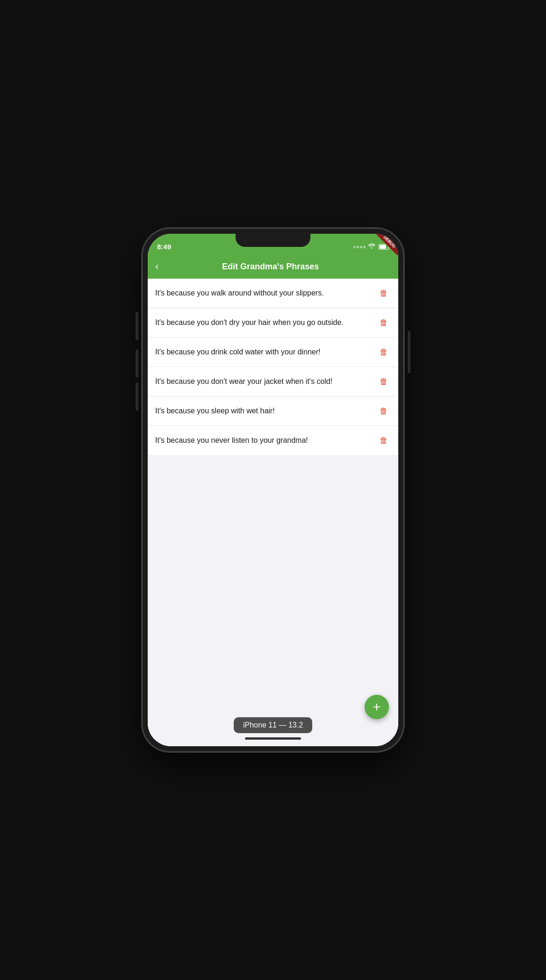 Image resolution: width=546 pixels, height=980 pixels. I want to click on list-item: It's because you never listen to your gr…, so click(273, 440).